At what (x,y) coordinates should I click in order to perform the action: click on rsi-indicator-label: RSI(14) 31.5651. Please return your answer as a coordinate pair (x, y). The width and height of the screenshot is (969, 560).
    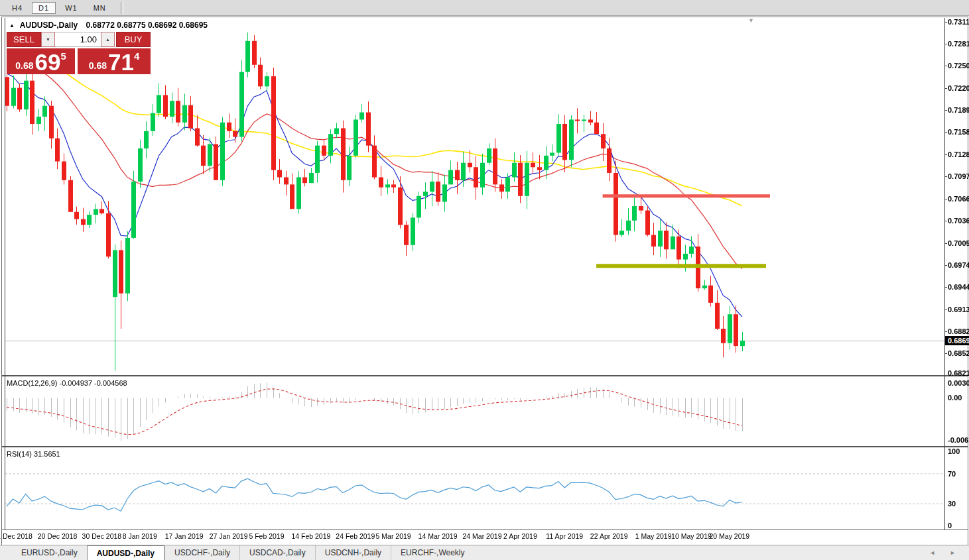
    Looking at the image, I should click on (33, 454).